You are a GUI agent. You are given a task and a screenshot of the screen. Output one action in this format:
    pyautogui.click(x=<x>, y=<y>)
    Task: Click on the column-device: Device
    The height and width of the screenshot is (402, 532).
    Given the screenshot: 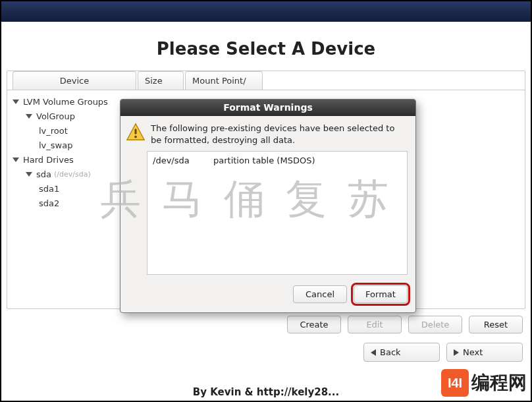 What is the action you would take?
    pyautogui.click(x=74, y=80)
    